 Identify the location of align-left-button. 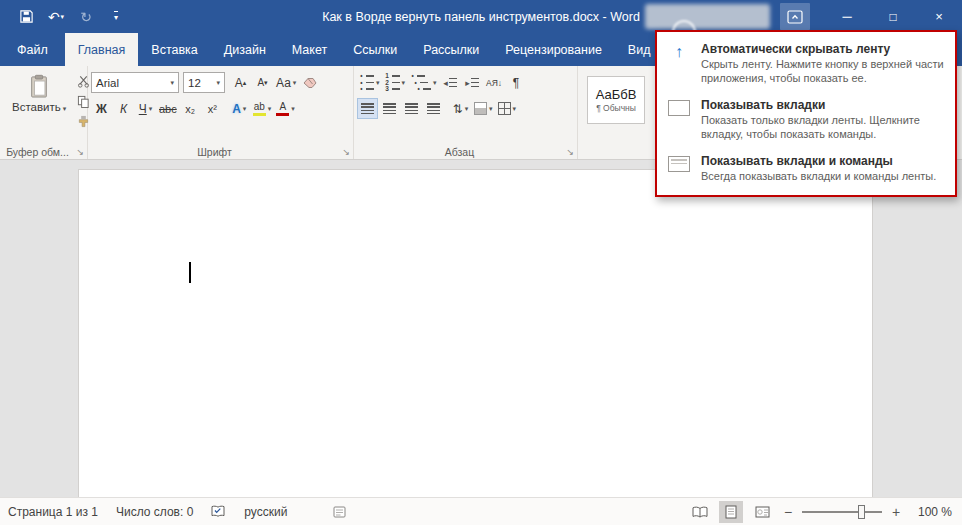
(368, 108).